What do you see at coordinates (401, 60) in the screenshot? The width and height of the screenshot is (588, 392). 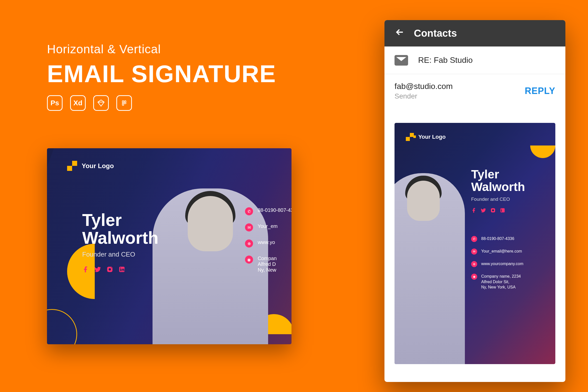 I see `envelope-icon` at bounding box center [401, 60].